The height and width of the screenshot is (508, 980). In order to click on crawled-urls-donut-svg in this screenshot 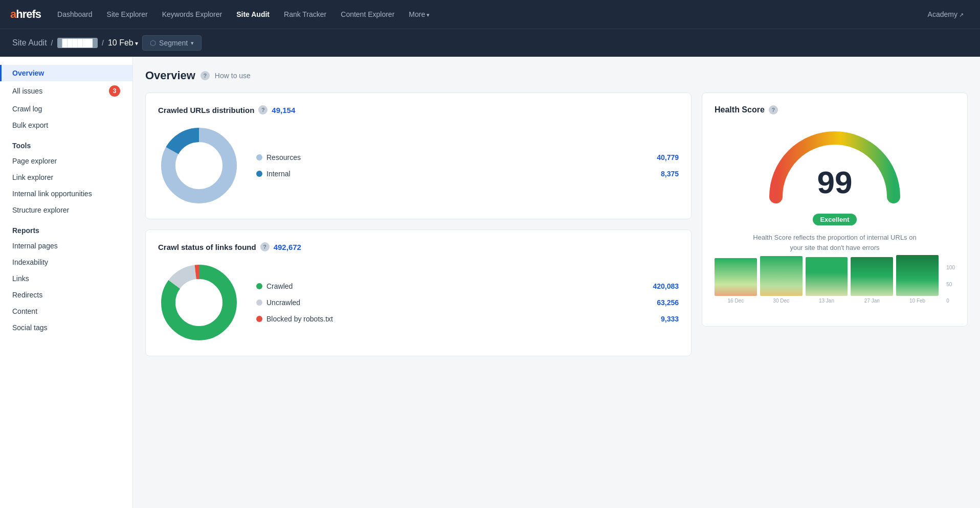, I will do `click(199, 166)`.